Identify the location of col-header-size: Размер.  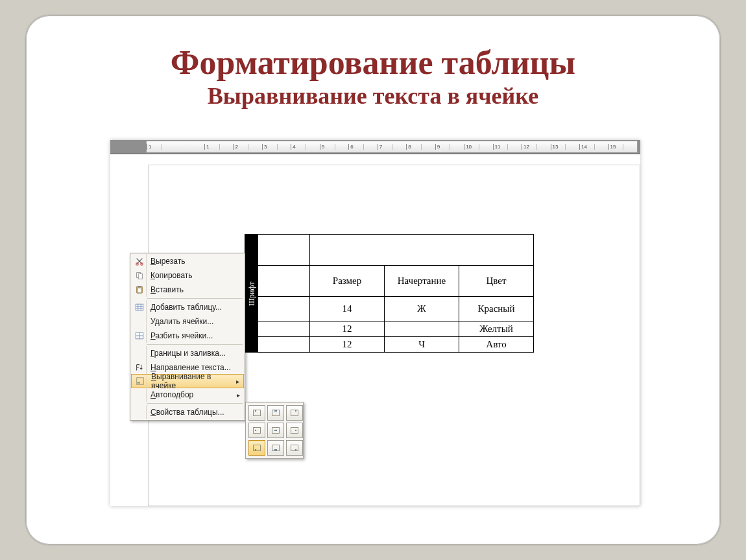
(348, 281).